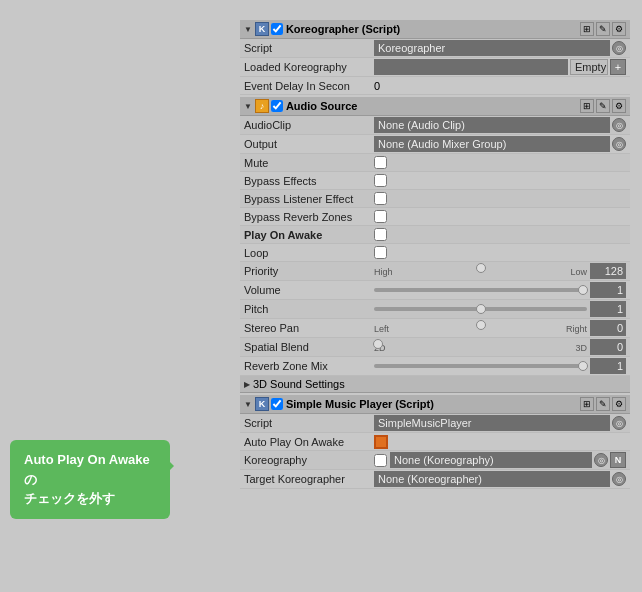 The width and height of the screenshot is (642, 592). Describe the element at coordinates (435, 163) in the screenshot. I see `mute-row: Mute` at that location.